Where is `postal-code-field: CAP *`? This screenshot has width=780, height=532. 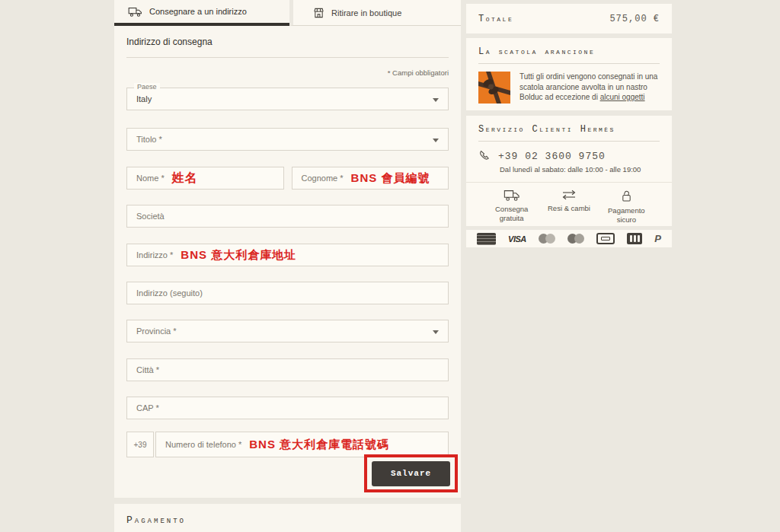 postal-code-field: CAP * is located at coordinates (288, 408).